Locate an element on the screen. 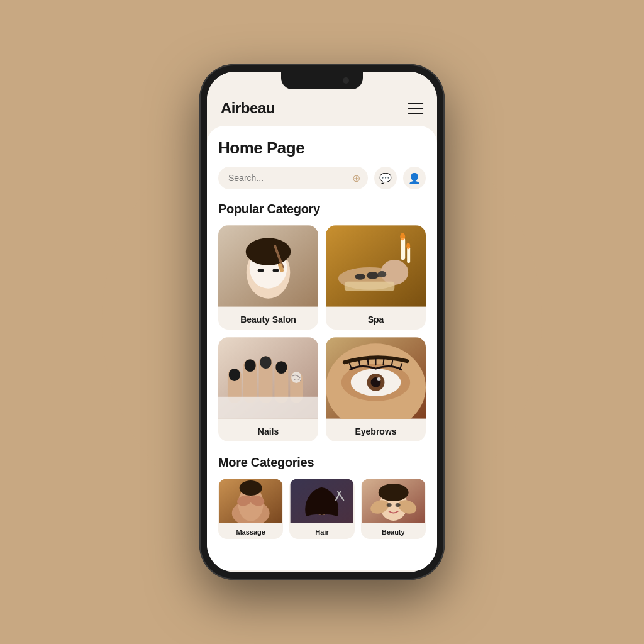  hair-label: Hair is located at coordinates (322, 532).